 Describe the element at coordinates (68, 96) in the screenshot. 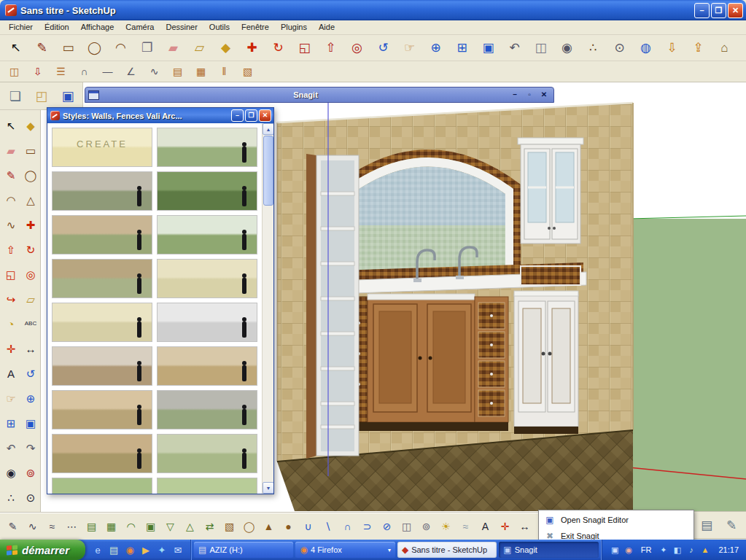

I see `save-icon: ▣` at that location.